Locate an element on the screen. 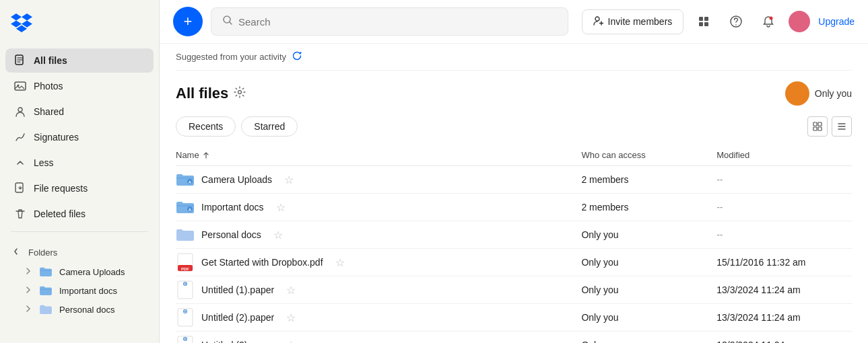  sidebar-item-less: Less is located at coordinates (79, 163).